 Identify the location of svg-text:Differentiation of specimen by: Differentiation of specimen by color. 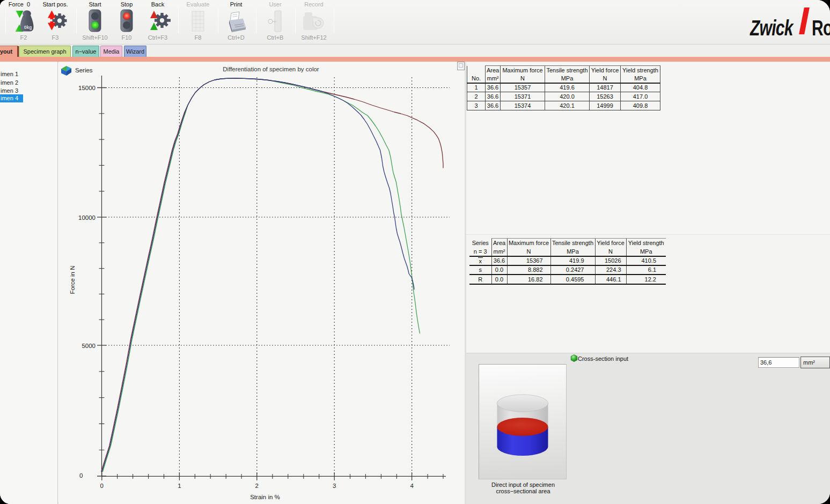
(271, 69).